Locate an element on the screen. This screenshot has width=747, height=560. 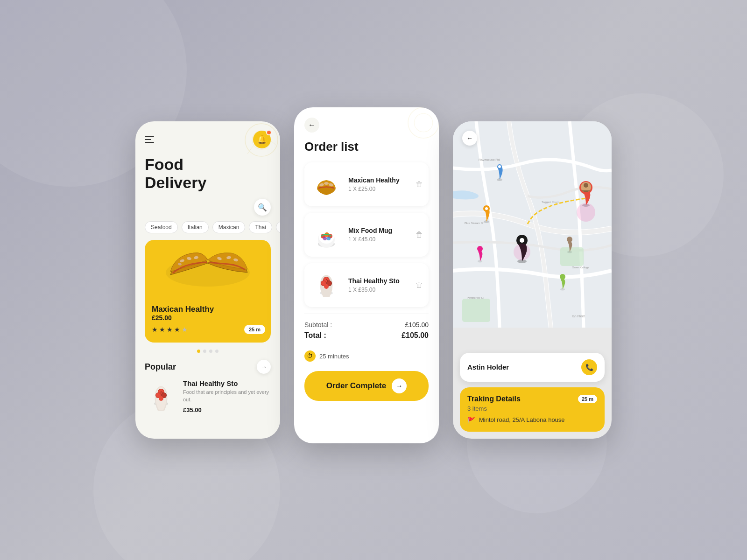
order-item-2-info: Mix Food Mug 1 X £45.00 is located at coordinates (379, 235).